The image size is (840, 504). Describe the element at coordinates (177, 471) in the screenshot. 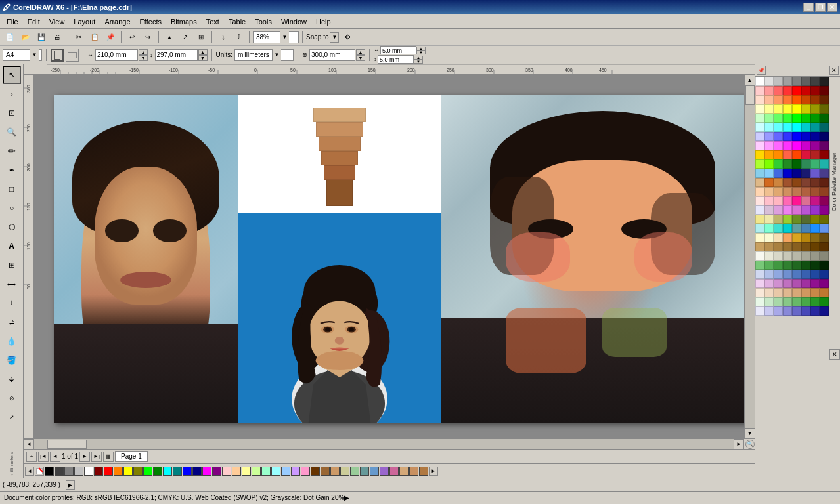

I see `teal-swatch` at that location.